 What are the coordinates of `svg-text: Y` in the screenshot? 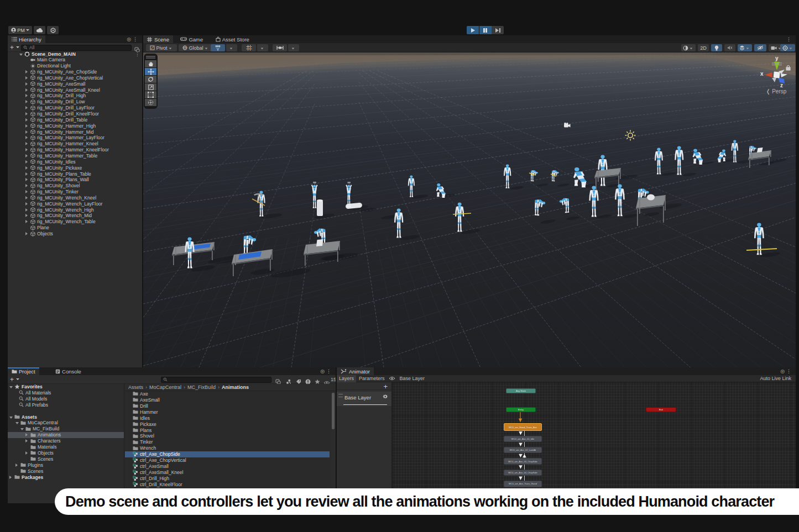 It's located at (218, 49).